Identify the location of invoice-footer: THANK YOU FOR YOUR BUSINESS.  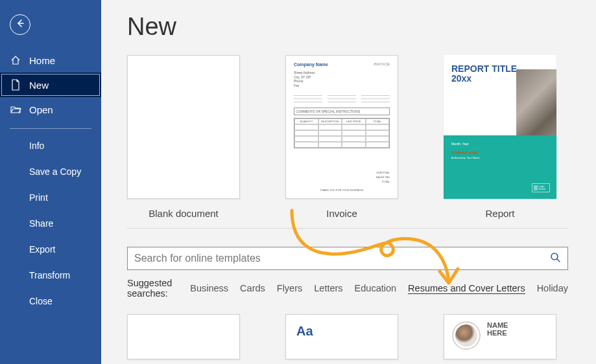
(342, 190).